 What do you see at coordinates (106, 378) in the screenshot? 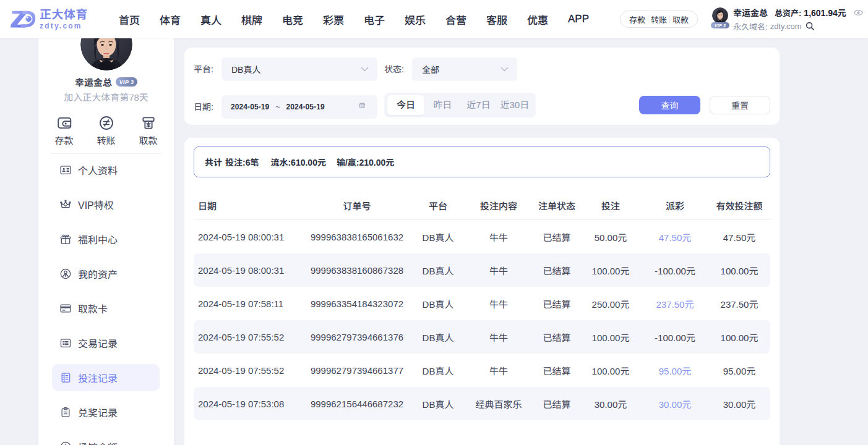
I see `sidebar-item-bet-records: 投注记录` at bounding box center [106, 378].